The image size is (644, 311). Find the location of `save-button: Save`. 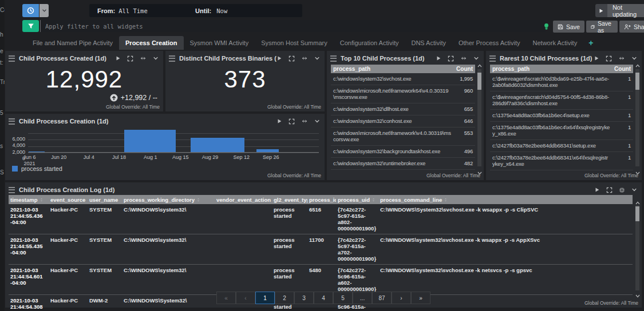

save-button: Save is located at coordinates (569, 26).